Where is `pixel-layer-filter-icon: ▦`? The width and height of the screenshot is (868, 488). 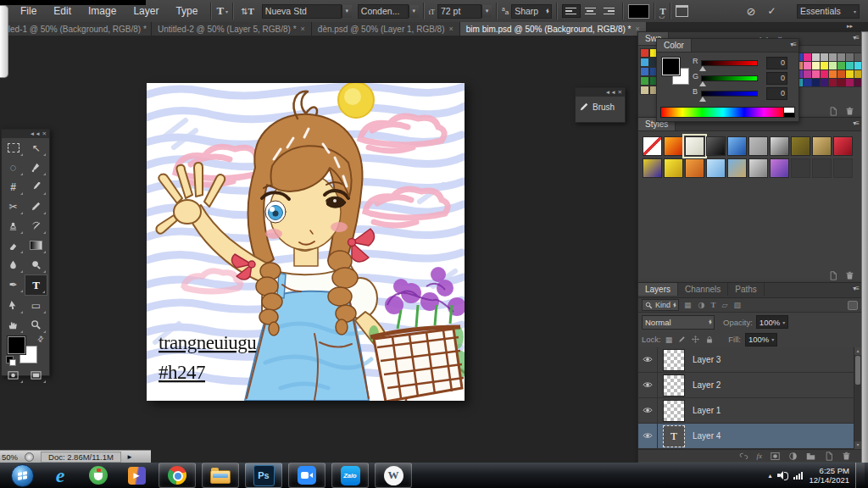
pixel-layer-filter-icon: ▦ is located at coordinates (688, 305).